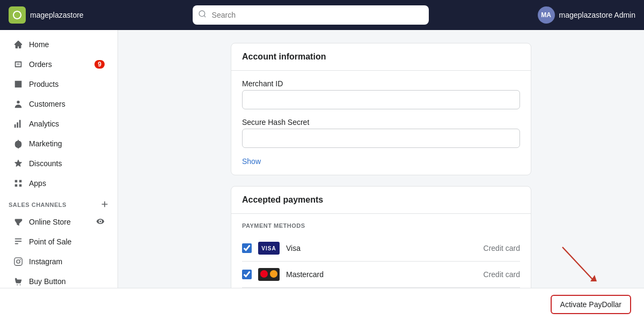  What do you see at coordinates (381, 100) in the screenshot?
I see `merchant-id-input` at bounding box center [381, 100].